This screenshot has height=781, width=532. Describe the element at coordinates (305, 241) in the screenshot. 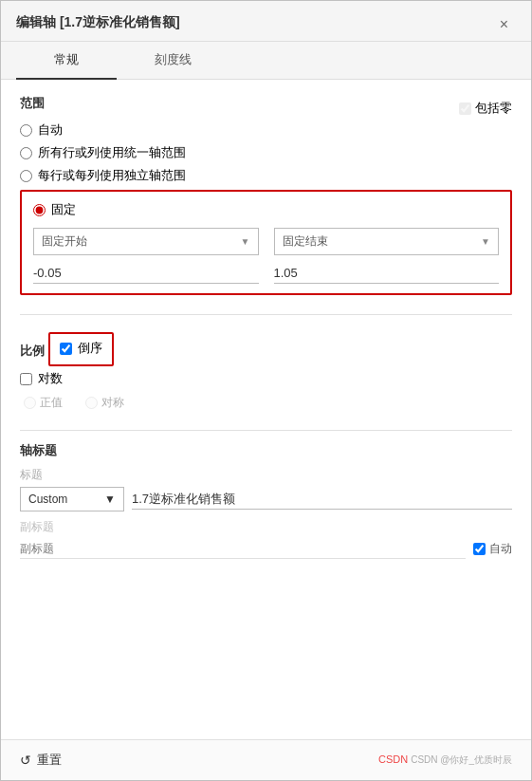

I see `fixed-end-dropdown-label: 固定结束` at that location.